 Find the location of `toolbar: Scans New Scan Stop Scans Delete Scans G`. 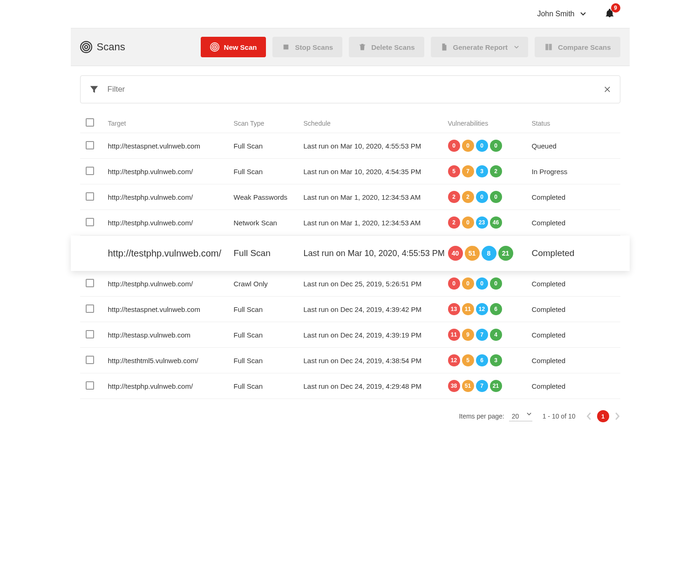

toolbar: Scans New Scan Stop Scans Delete Scans G is located at coordinates (350, 47).